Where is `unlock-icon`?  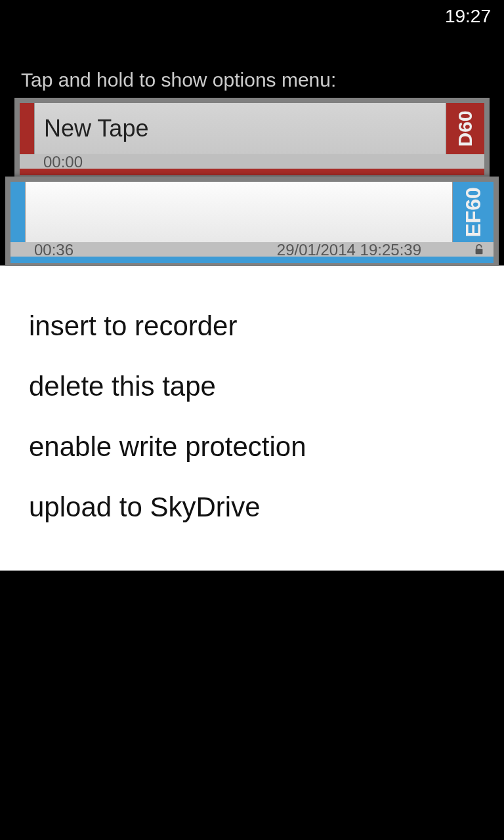 unlock-icon is located at coordinates (479, 250).